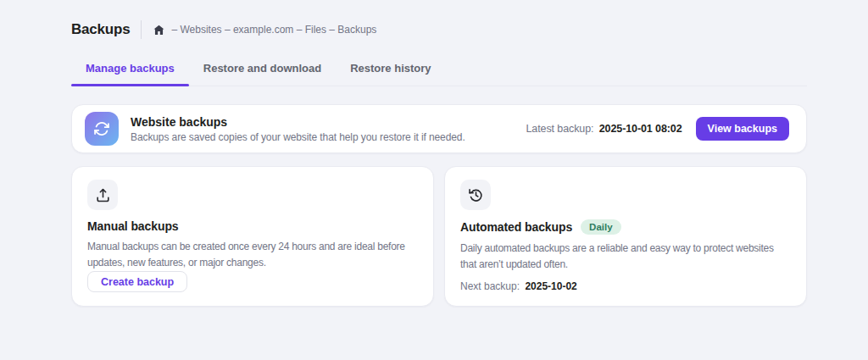  What do you see at coordinates (103, 195) in the screenshot?
I see `upload-icon` at bounding box center [103, 195].